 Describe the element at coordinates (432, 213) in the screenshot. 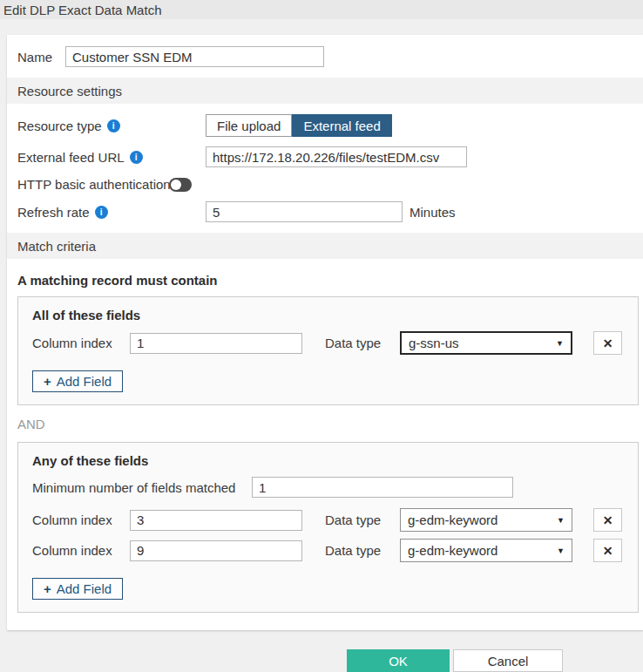

I see `refresh-rate-unit: Minutes` at that location.